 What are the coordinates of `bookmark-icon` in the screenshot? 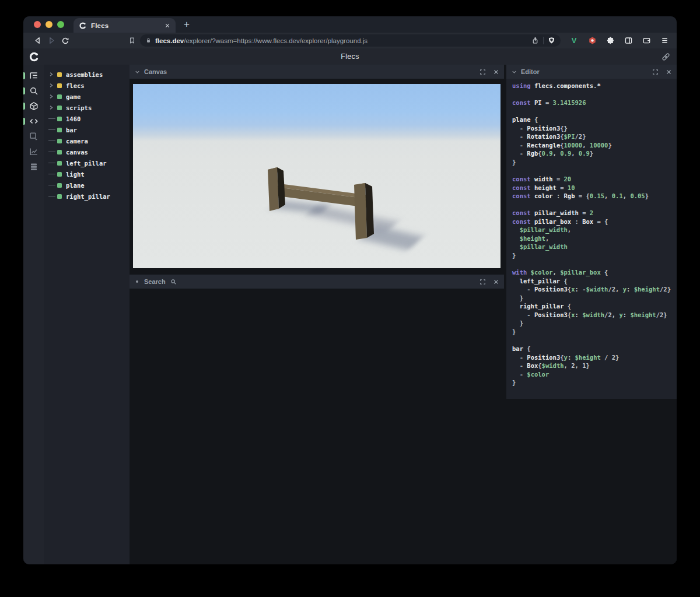 It's located at (132, 41).